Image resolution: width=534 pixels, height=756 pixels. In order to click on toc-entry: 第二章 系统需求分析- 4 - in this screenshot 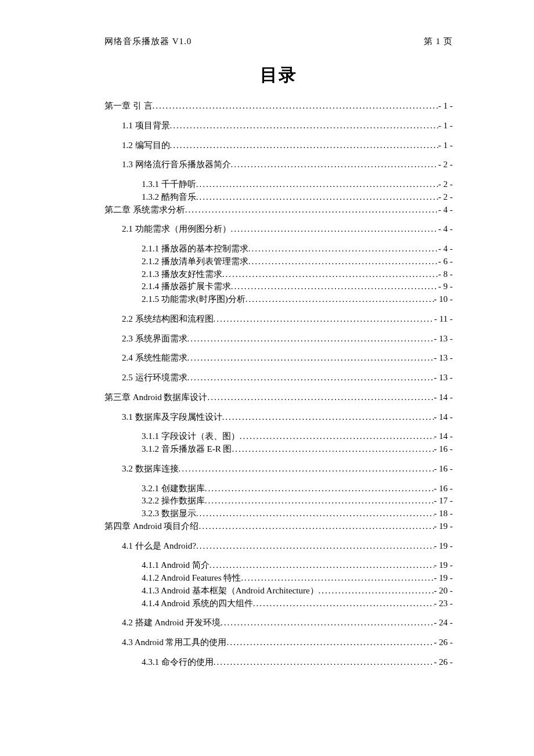, I will do `click(279, 210)`.